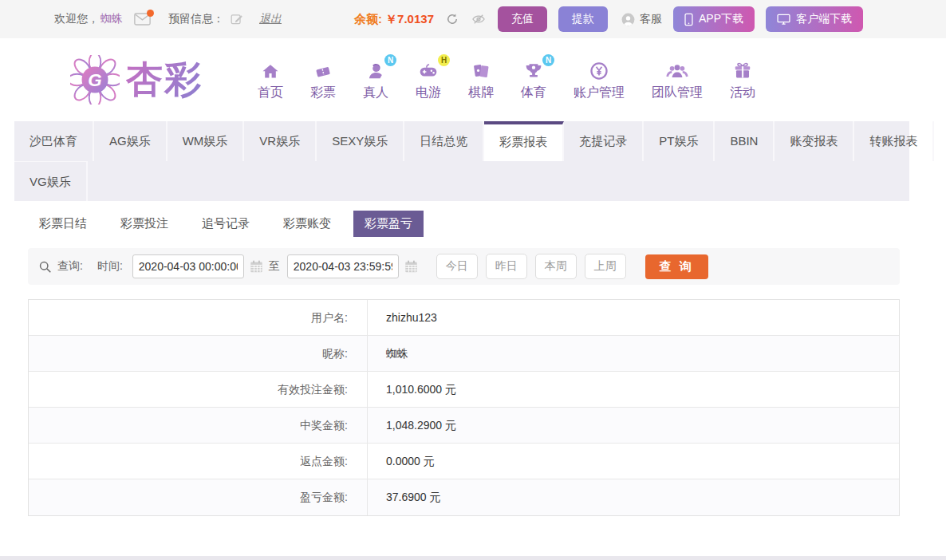 This screenshot has height=560, width=946. I want to click on tab-SEXY娱乐: SEXY娱乐, so click(361, 141).